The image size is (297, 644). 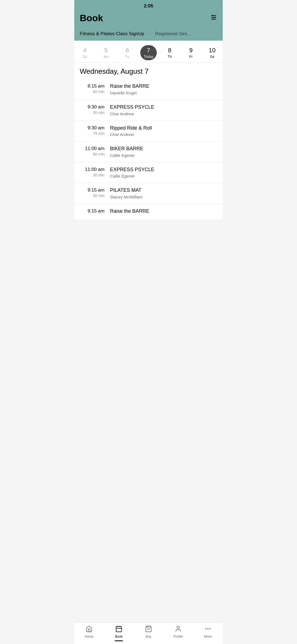 I want to click on class-info: Raise the BARRE Danielle Engel, so click(x=164, y=89).